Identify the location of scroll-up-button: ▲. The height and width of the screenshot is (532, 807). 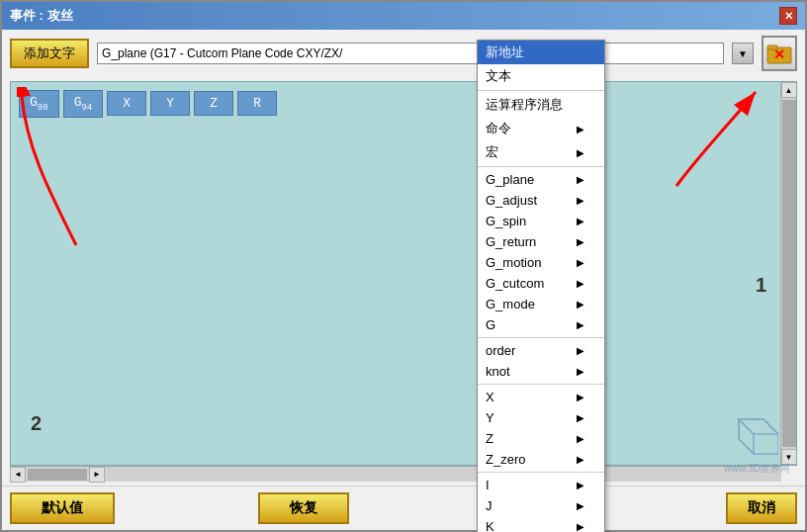
(789, 90).